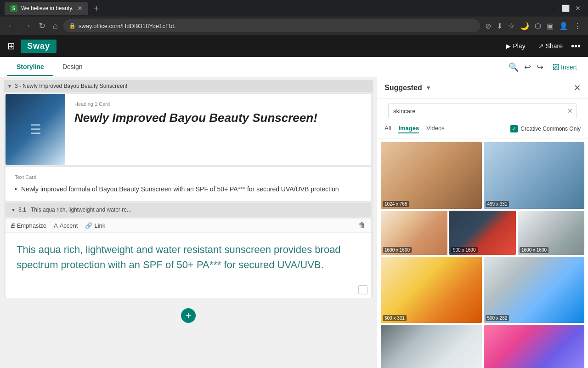 This screenshot has width=588, height=368. What do you see at coordinates (73, 67) in the screenshot?
I see `tab-design: Design` at bounding box center [73, 67].